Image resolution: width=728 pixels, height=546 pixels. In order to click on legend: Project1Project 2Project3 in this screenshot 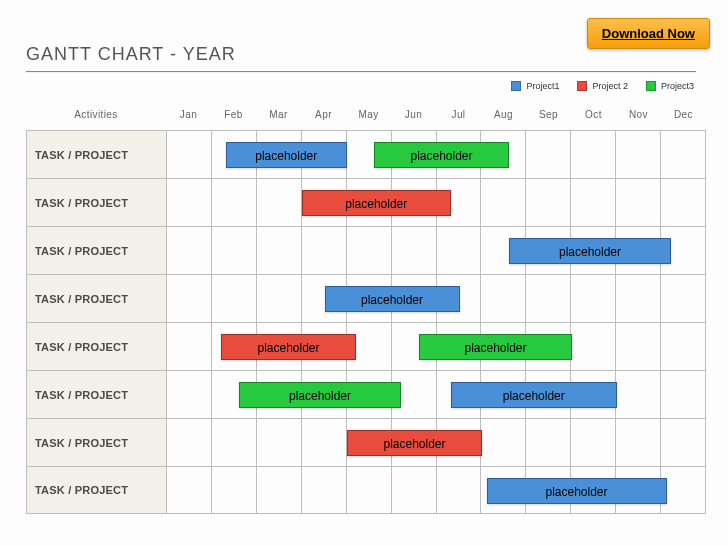, I will do `click(602, 86)`.